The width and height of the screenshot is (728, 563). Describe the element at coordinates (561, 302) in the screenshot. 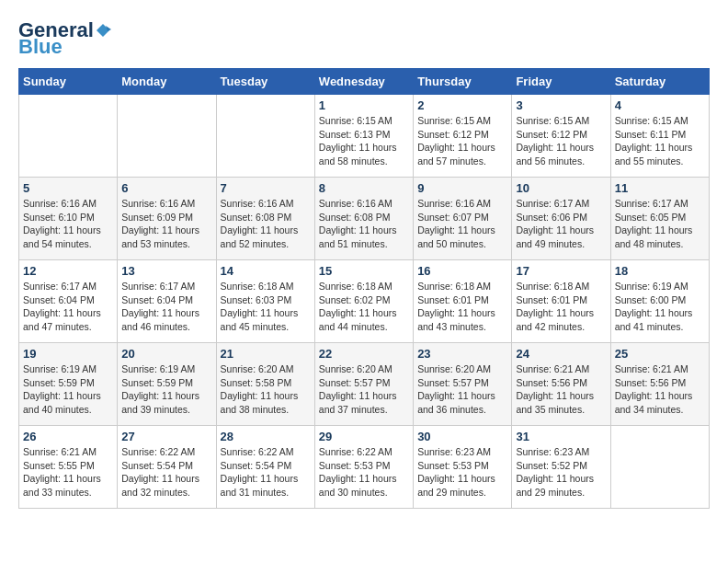

I see `calendar-cell: 17Sunrise: 6:18 AMSunset: 6:01 PMDayligh…` at that location.